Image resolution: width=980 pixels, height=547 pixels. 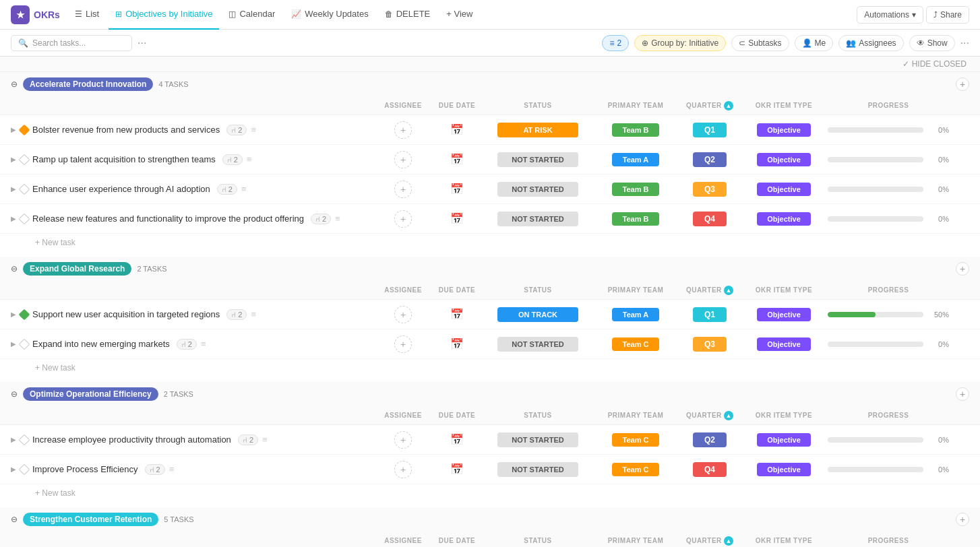 I want to click on tab-list: ☰ List, so click(x=87, y=15).